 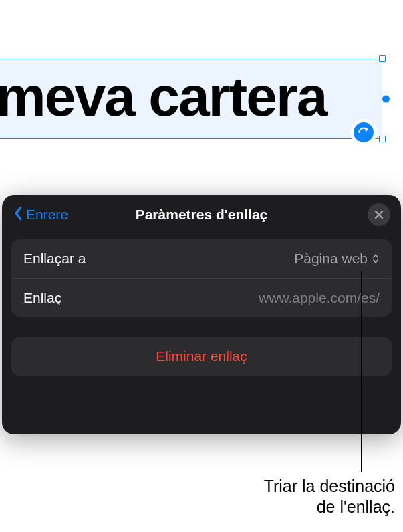 What do you see at coordinates (191, 99) in the screenshot?
I see `selected-text-box: meva cartera` at bounding box center [191, 99].